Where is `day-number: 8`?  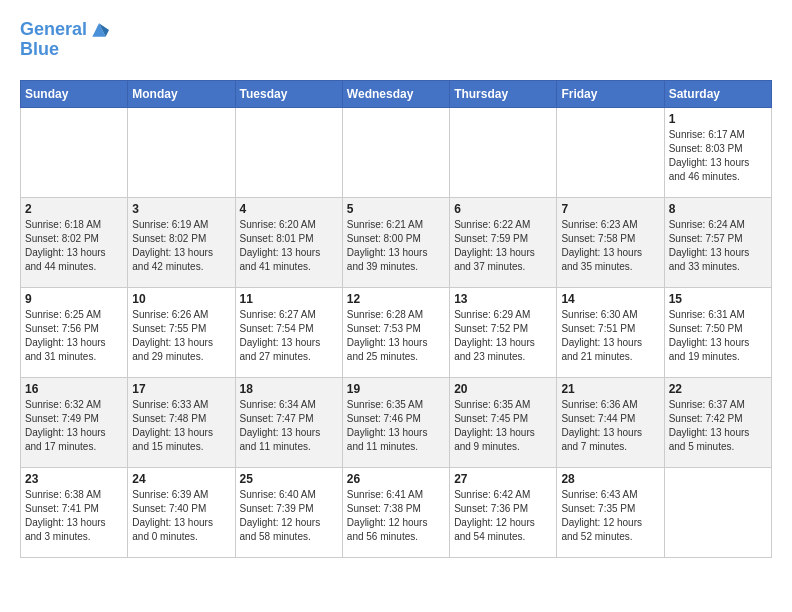 day-number: 8 is located at coordinates (718, 209).